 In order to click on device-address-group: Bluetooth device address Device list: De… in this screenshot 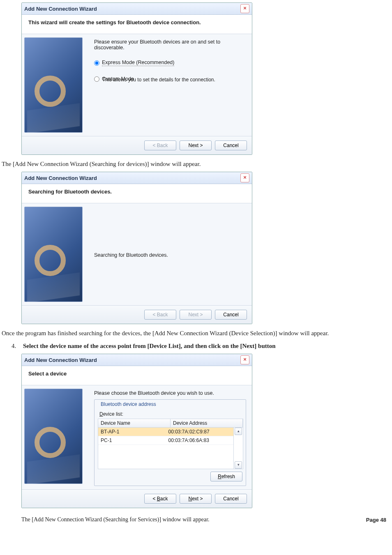, I will do `click(170, 443)`.